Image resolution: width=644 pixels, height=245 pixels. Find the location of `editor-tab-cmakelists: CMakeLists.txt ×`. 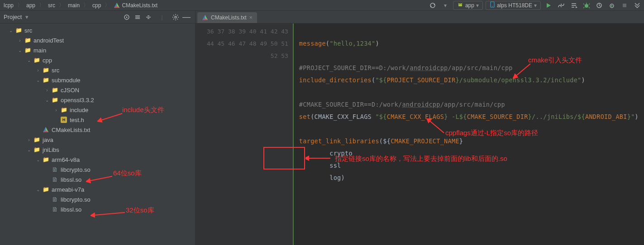

editor-tab-cmakelists: CMakeLists.txt × is located at coordinates (227, 18).